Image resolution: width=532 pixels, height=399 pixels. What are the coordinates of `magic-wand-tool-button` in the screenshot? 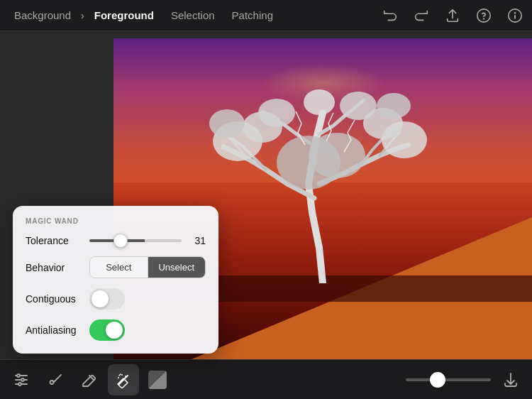 It's located at (123, 380).